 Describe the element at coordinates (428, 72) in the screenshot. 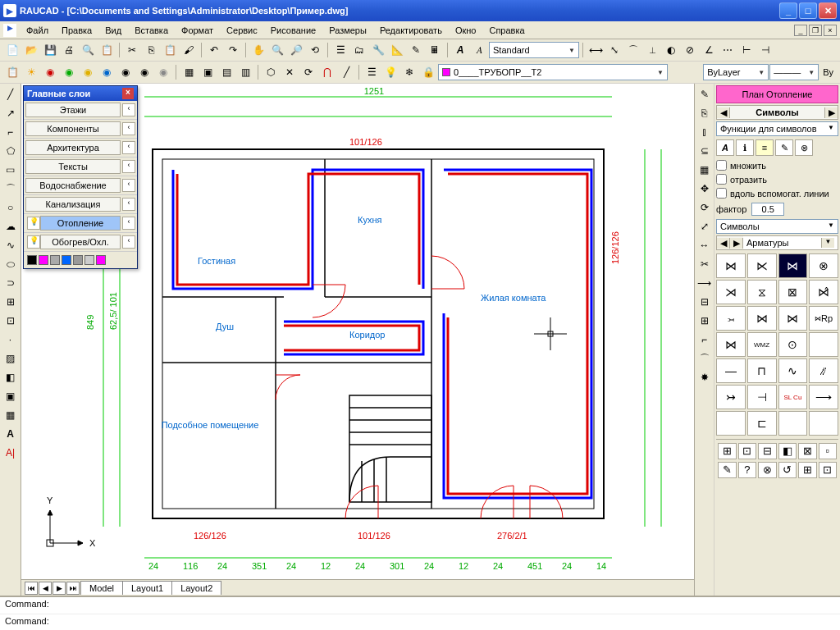

I see `lock-icon: 🔒` at that location.